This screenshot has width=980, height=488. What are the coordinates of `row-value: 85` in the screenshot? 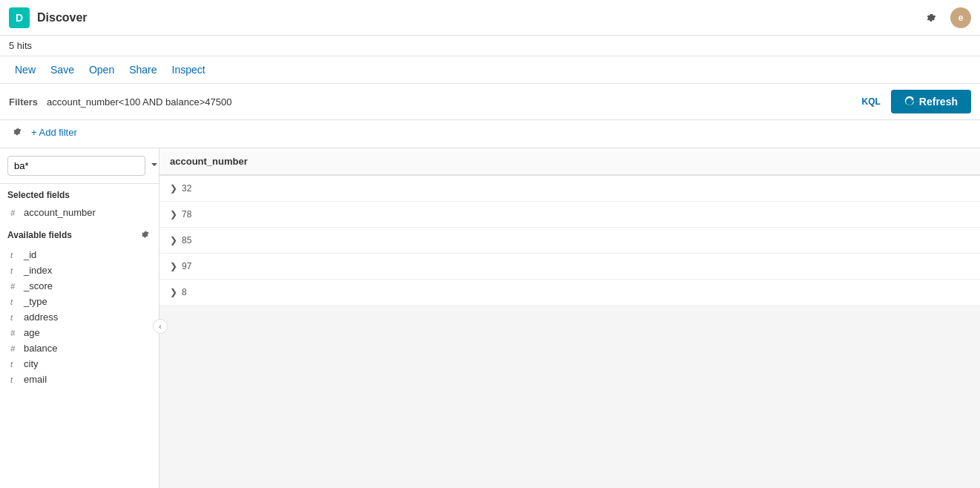 It's located at (187, 240).